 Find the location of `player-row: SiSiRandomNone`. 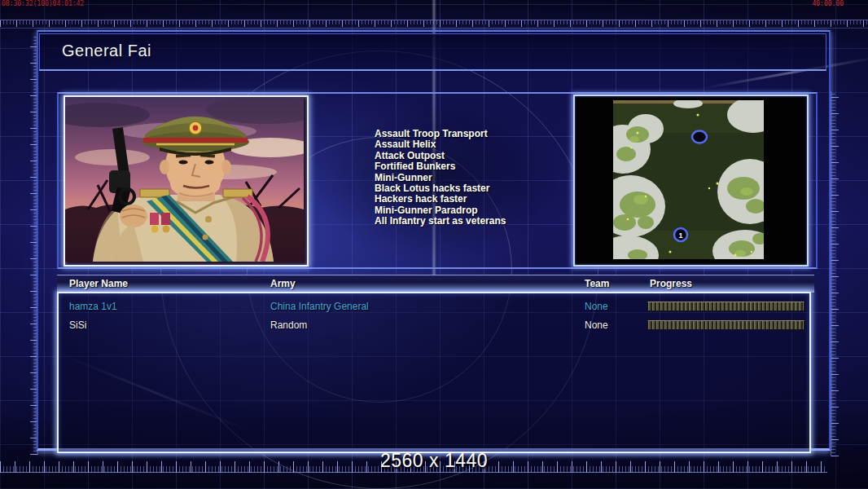

player-row: SiSiRandomNone is located at coordinates (434, 325).